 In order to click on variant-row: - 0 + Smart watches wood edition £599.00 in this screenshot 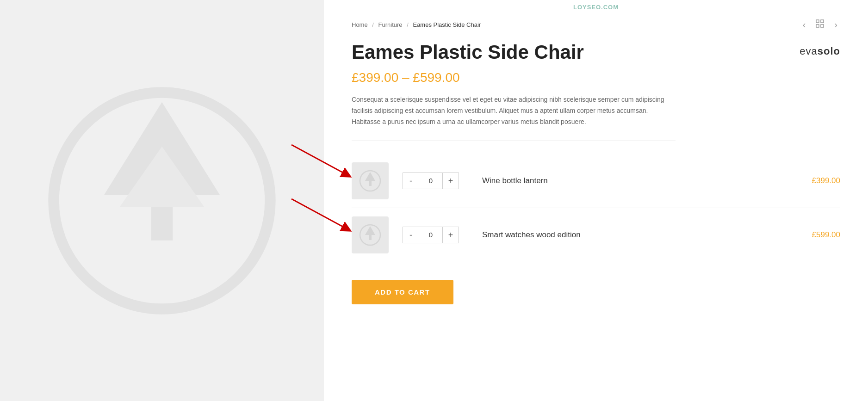, I will do `click(596, 235)`.